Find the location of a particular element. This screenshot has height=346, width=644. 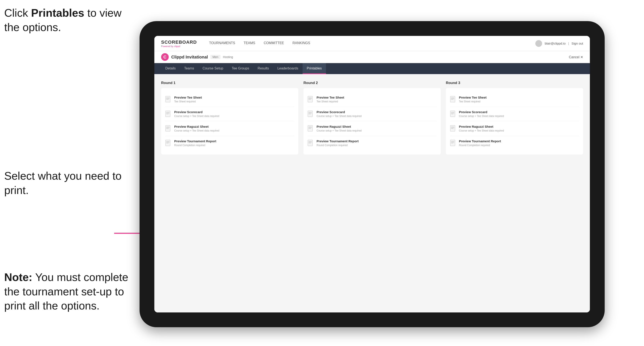

print-item-title-3-3: Preview Raguzzi Sheet is located at coordinates (482, 127).